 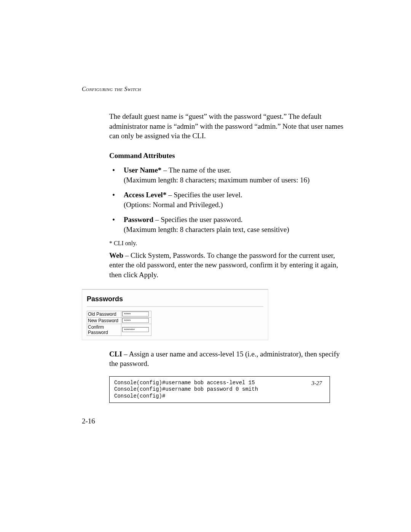 I want to click on screenshot-title: Passwords, so click(x=175, y=299).